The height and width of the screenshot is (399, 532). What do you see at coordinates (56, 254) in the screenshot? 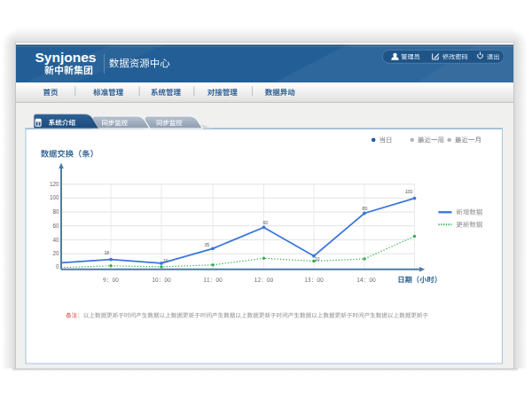
I see `svg-text: 20` at bounding box center [56, 254].